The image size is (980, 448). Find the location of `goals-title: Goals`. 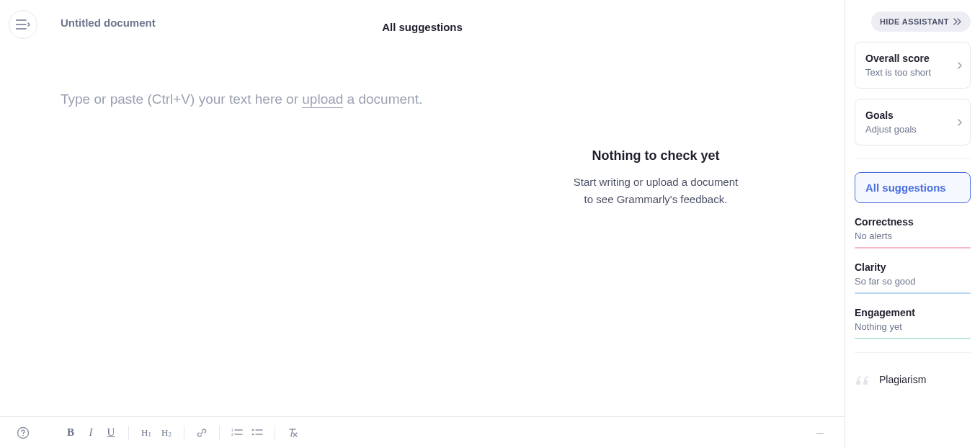

goals-title: Goals is located at coordinates (912, 115).